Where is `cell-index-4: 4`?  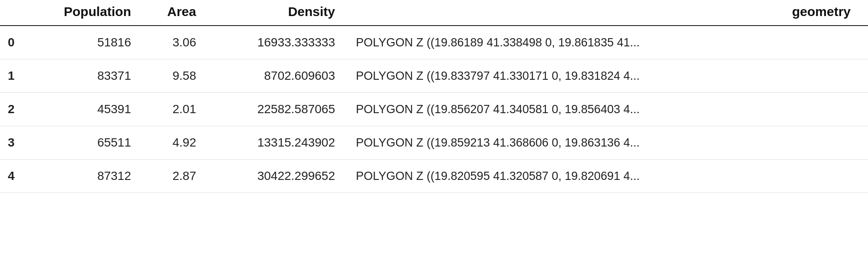
cell-index-4: 4 is located at coordinates (17, 176).